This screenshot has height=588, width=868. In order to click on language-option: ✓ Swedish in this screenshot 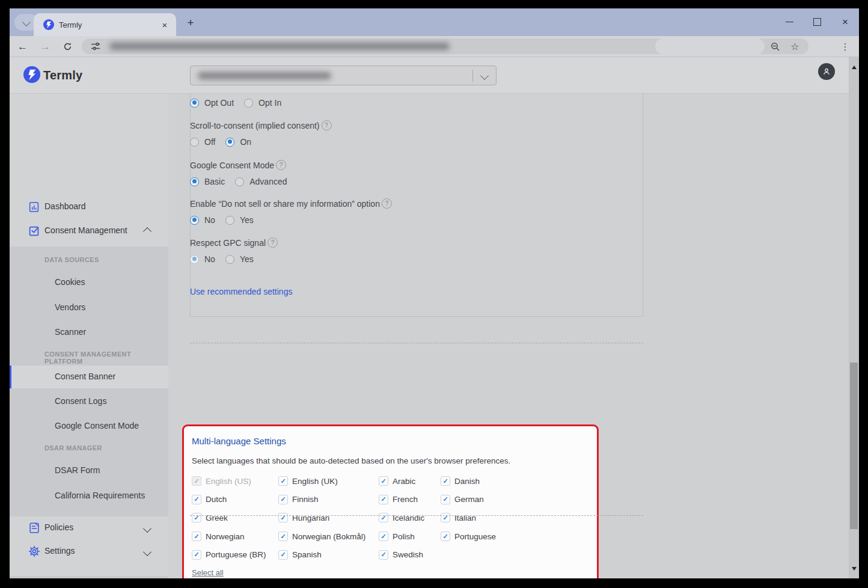, I will do `click(410, 554)`.